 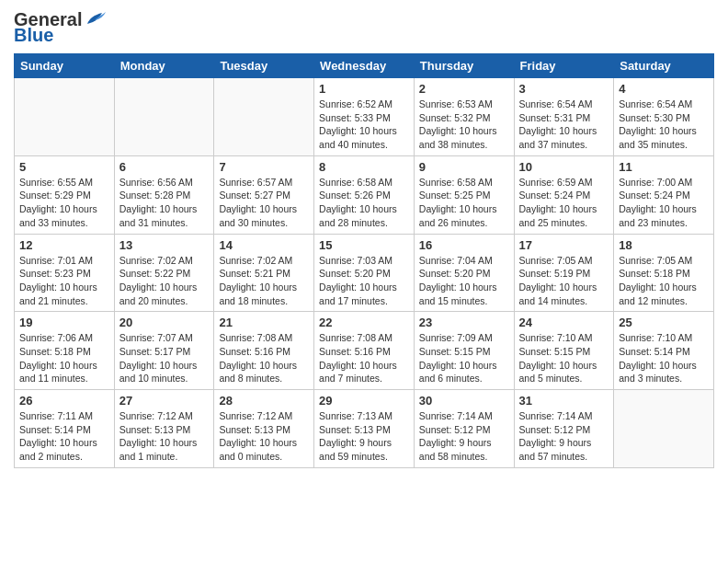 What do you see at coordinates (564, 195) in the screenshot?
I see `calendar-cell: 10Sunrise: 6:59 AM Sunset: 5:24 PM Dayli…` at bounding box center [564, 195].